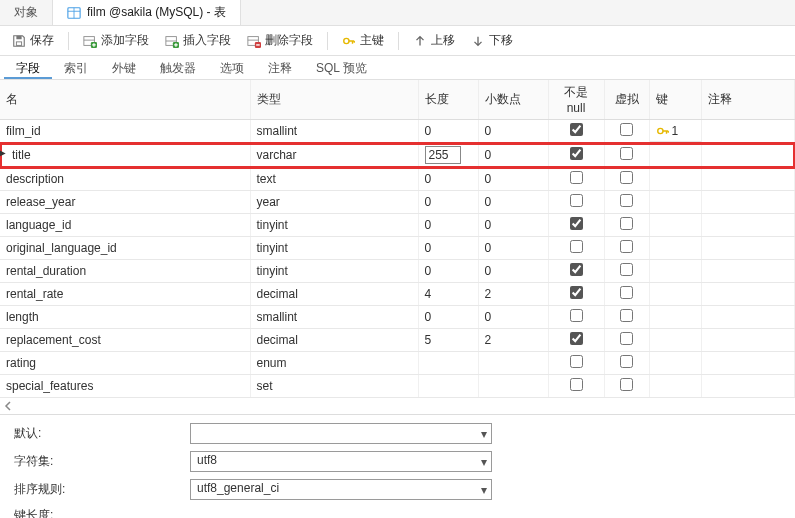  Describe the element at coordinates (116, 40) in the screenshot. I see `add-field-button: 添加字段` at that location.